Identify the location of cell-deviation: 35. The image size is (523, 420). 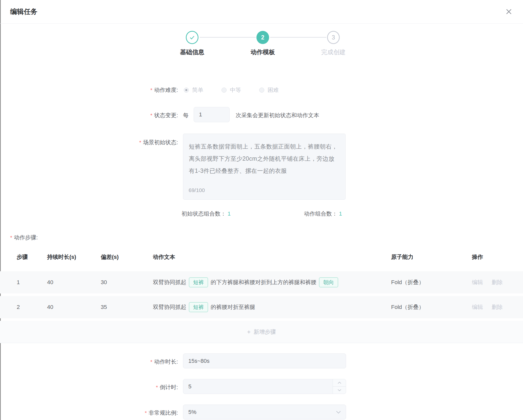
(127, 307).